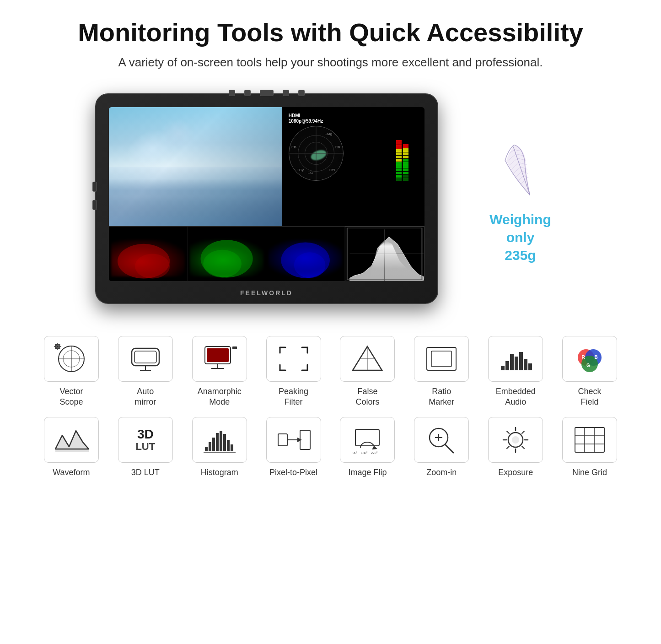 The image size is (661, 644). Describe the element at coordinates (338, 147) in the screenshot. I see `vector-label-r: □R` at that location.